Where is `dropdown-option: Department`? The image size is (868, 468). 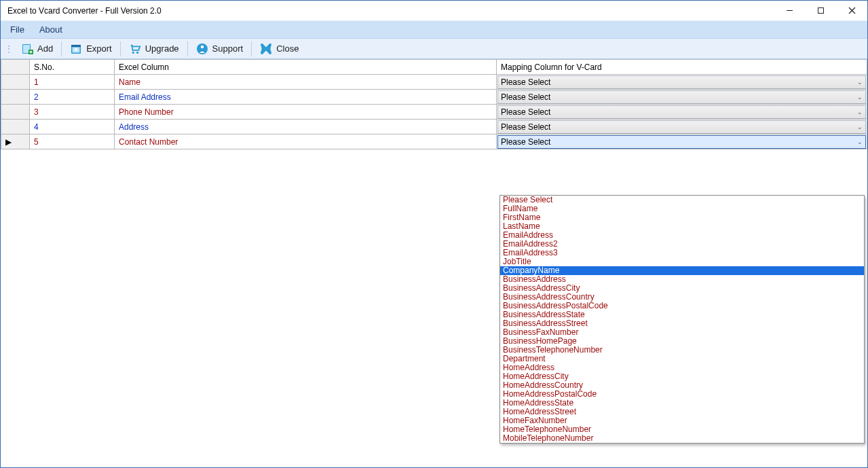 dropdown-option: Department is located at coordinates (682, 359).